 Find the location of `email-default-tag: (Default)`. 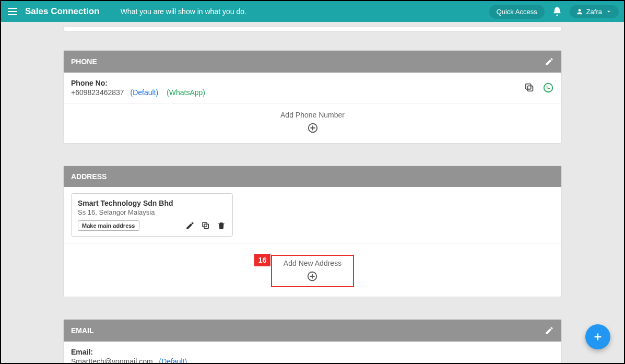

email-default-tag: (Default) is located at coordinates (173, 360).